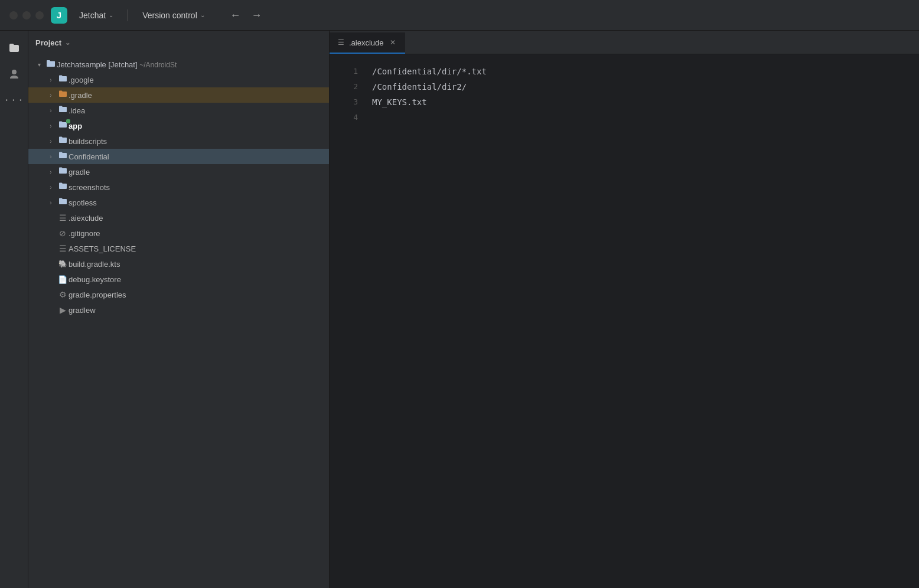  Describe the element at coordinates (196, 80) in the screenshot. I see `google-label: .google` at that location.